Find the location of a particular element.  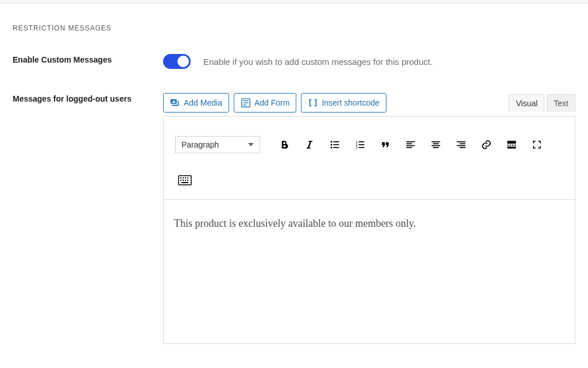

align-left-icon is located at coordinates (411, 145).